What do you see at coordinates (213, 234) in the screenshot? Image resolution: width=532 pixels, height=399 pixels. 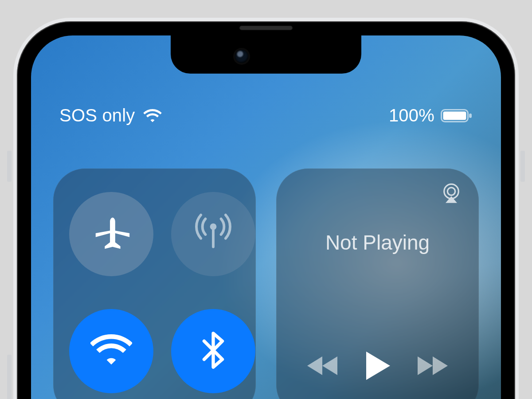 I see `antenna-icon` at bounding box center [213, 234].